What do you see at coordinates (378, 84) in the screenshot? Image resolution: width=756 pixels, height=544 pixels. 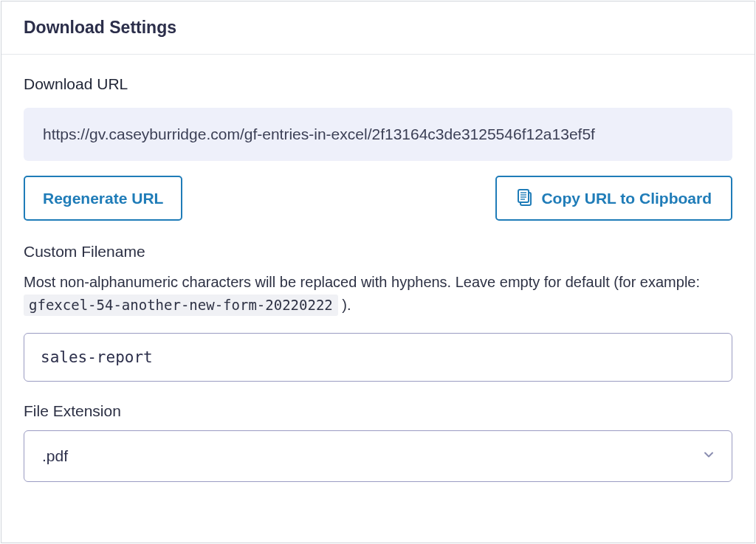 I see `download-url-label: Download URL` at bounding box center [378, 84].